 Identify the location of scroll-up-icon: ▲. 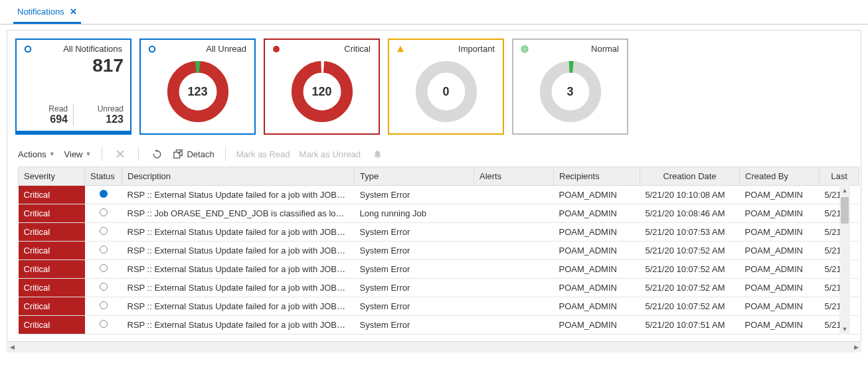
(845, 190).